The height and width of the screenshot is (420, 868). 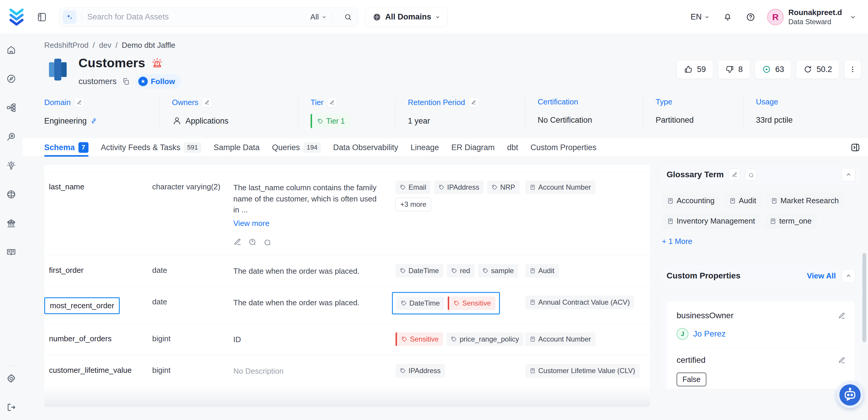 What do you see at coordinates (773, 69) in the screenshot?
I see `quality-score-button: 63` at bounding box center [773, 69].